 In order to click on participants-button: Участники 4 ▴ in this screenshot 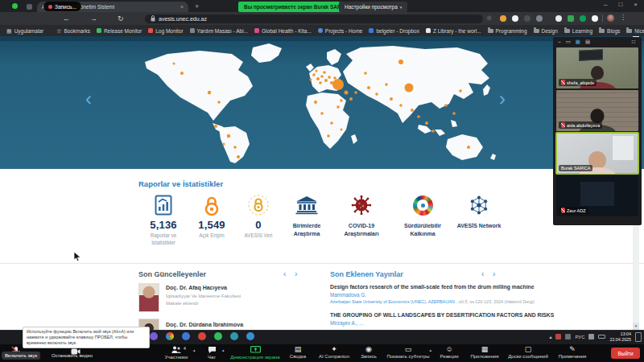, I will do `click(176, 352)`.